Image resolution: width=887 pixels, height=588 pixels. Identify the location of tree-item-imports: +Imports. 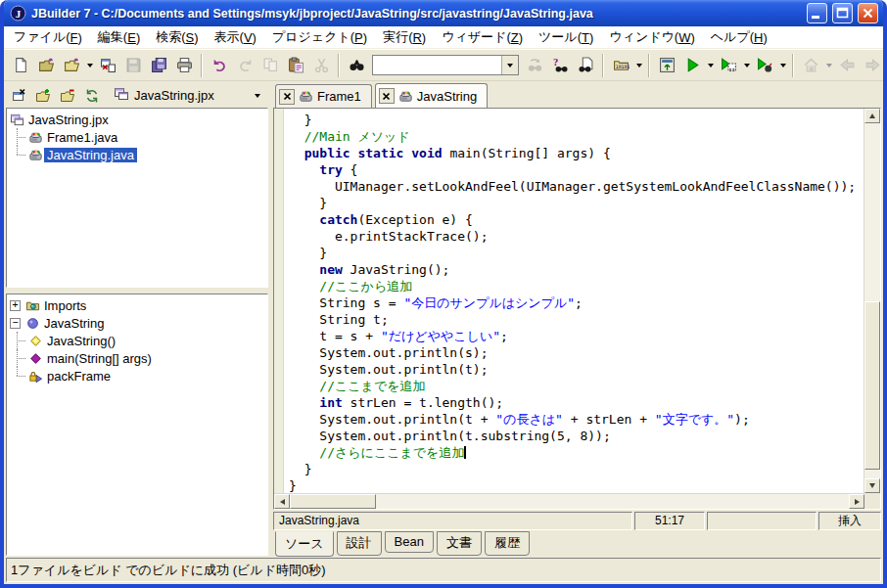
(137, 305).